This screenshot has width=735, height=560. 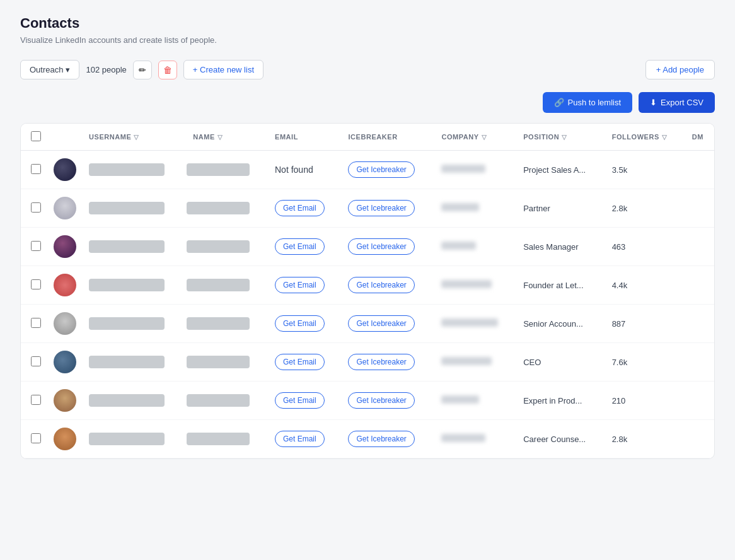 What do you see at coordinates (645, 401) in the screenshot?
I see `followers-cell: 210` at bounding box center [645, 401].